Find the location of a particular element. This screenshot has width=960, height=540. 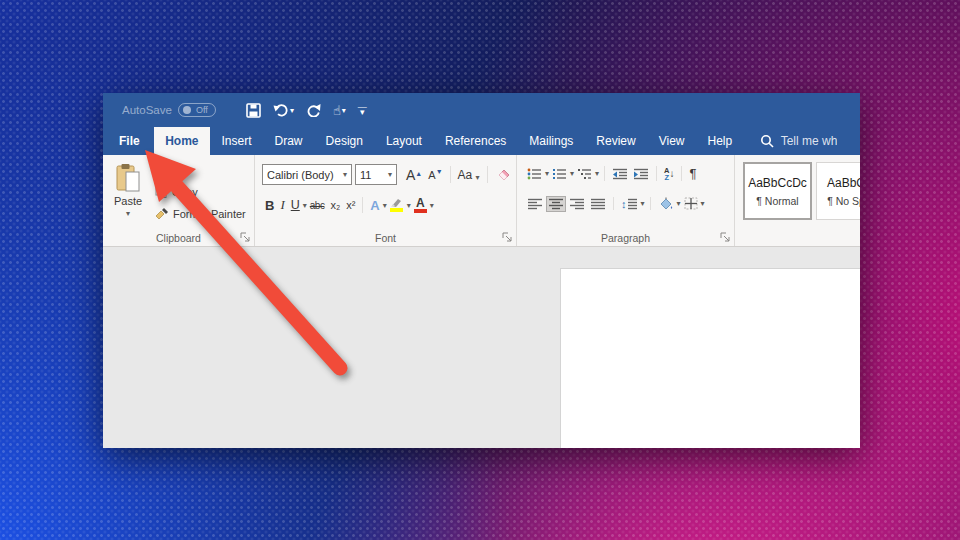

shading-dropdown-icon: ▾ is located at coordinates (679, 204).